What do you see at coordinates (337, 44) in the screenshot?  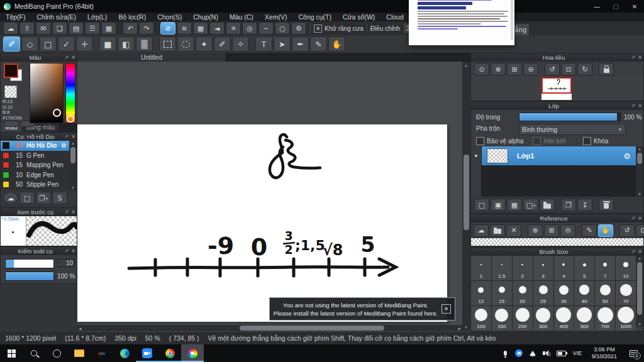 I see `hand-tool-icon: ✋` at bounding box center [337, 44].